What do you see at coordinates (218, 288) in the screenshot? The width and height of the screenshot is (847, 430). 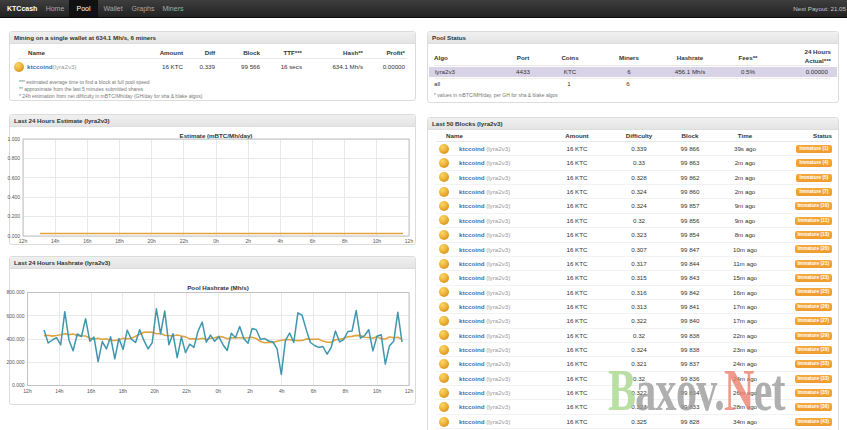 I see `svg-text: Pool Hashrate (Mh/s)` at bounding box center [218, 288].